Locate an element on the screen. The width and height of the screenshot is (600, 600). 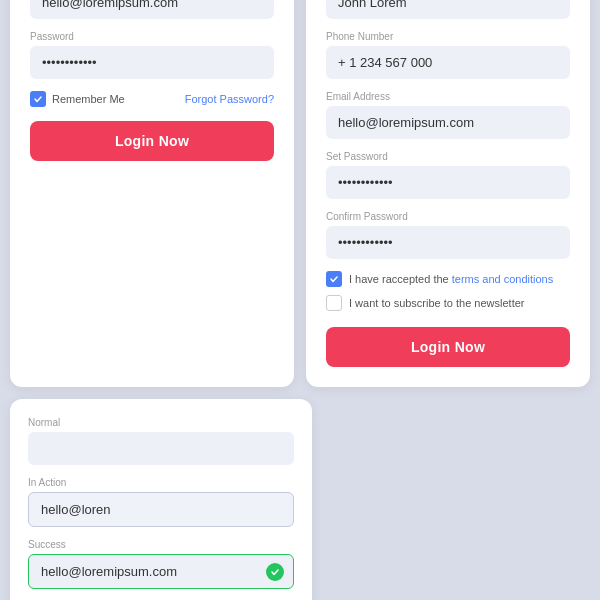
fullname-field-group: Full Name is located at coordinates (448, 10).